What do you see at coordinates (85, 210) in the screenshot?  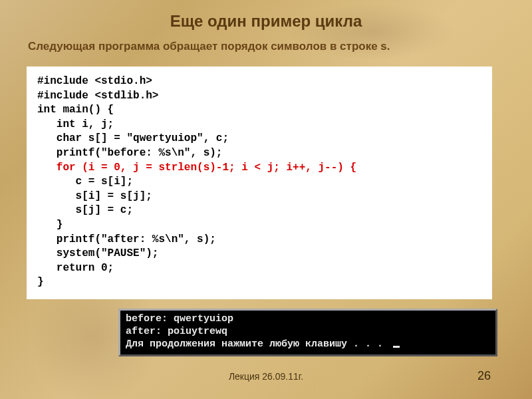 I see `code-line: s[j] = c;` at bounding box center [85, 210].